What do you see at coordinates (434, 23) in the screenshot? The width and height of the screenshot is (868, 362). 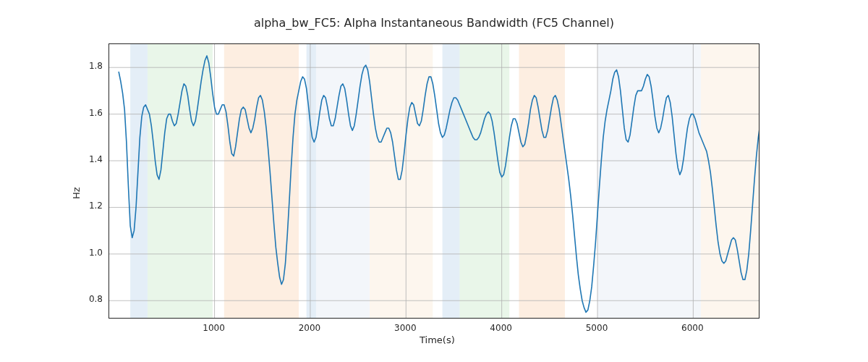 I see `chart-title: alpha_bw_FC5: Alpha Instantaneous Bandwi…` at bounding box center [434, 23].